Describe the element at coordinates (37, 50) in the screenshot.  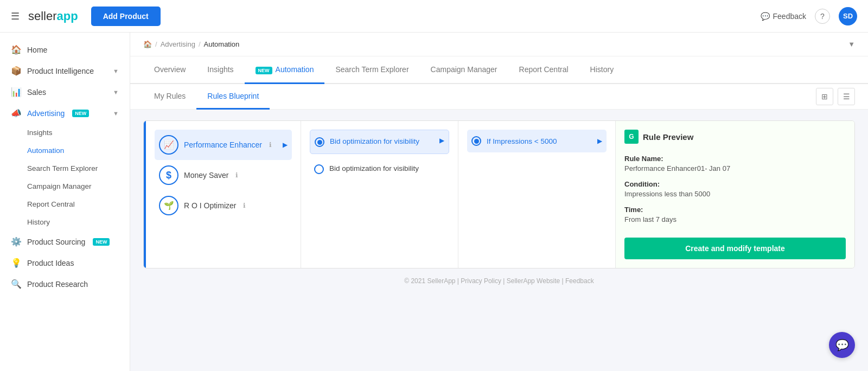
I see `sidebar-item-label: Home` at that location.